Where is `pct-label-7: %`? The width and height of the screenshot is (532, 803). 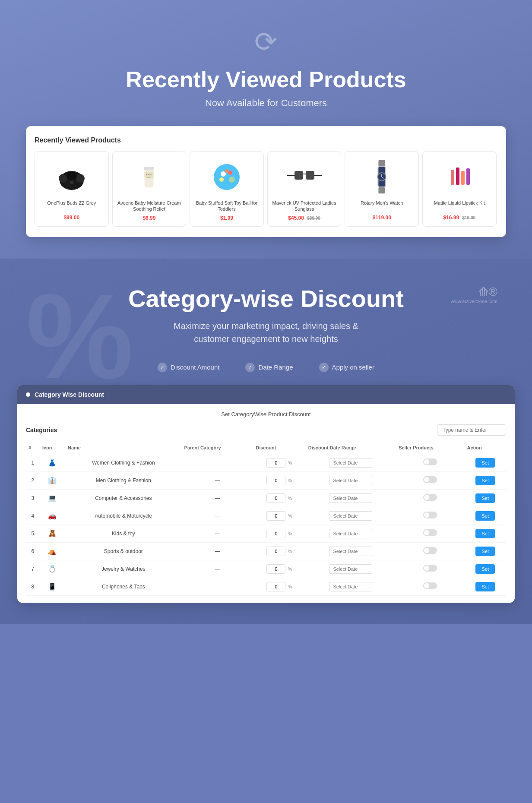
pct-label-7: % is located at coordinates (290, 569).